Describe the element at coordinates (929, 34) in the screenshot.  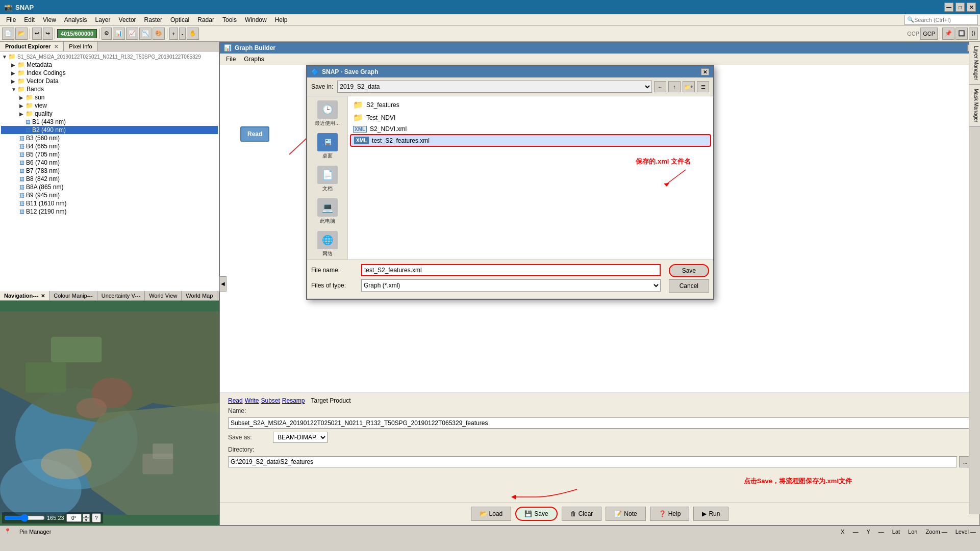
I see `gcp-button: GCP` at that location.